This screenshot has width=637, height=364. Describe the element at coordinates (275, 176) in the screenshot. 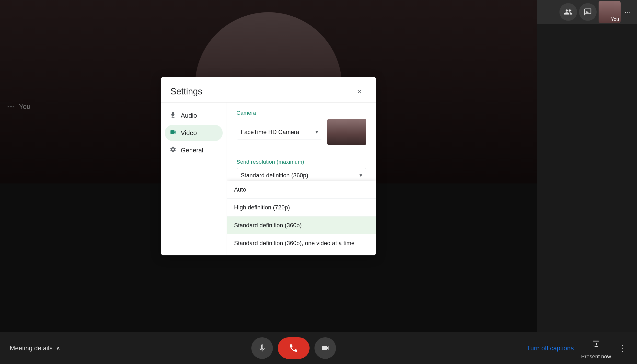

I see `send-resolution-selected: Standard definition (360p)` at that location.